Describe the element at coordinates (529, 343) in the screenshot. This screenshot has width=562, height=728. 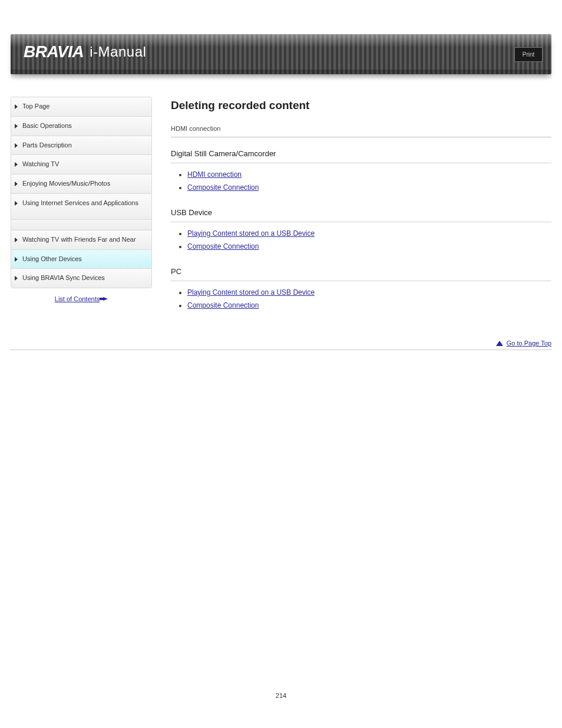
I see `go-to-top-label: Go to Page Top` at that location.